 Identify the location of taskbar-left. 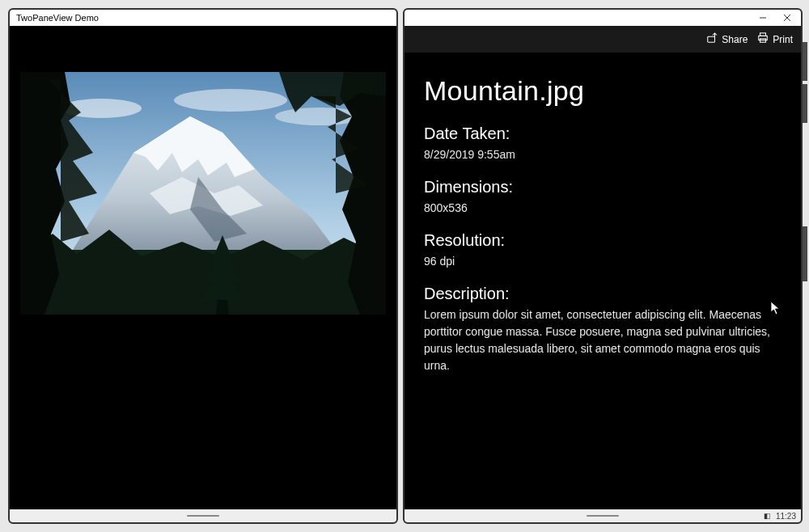
(203, 516).